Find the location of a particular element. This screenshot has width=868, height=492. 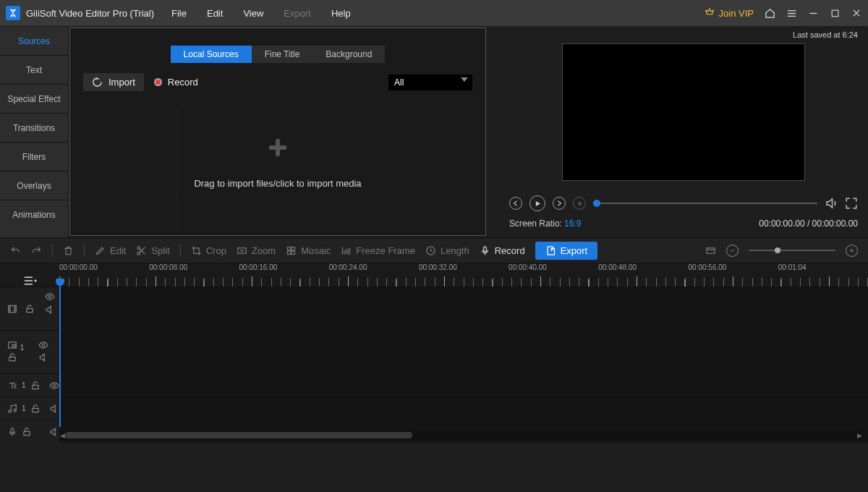

film-icon is located at coordinates (12, 309).